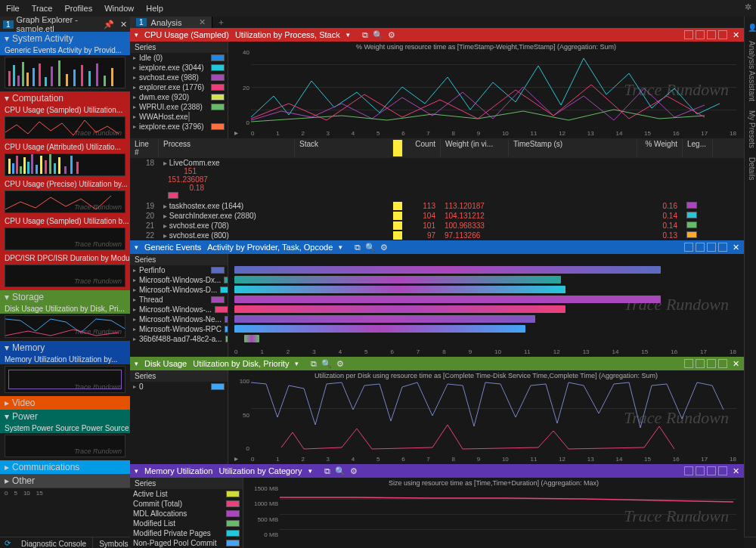  I want to click on series-item: Commit (Total), so click(186, 503).